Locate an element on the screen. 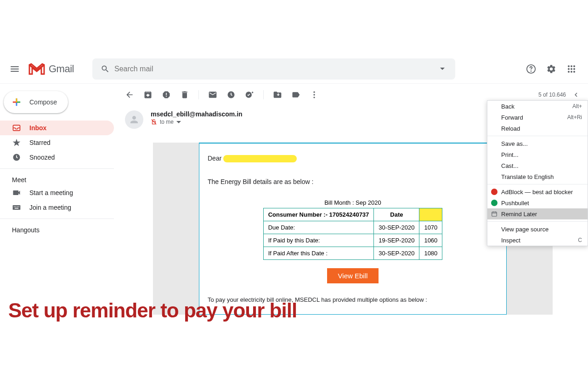  apps-button is located at coordinates (571, 69).